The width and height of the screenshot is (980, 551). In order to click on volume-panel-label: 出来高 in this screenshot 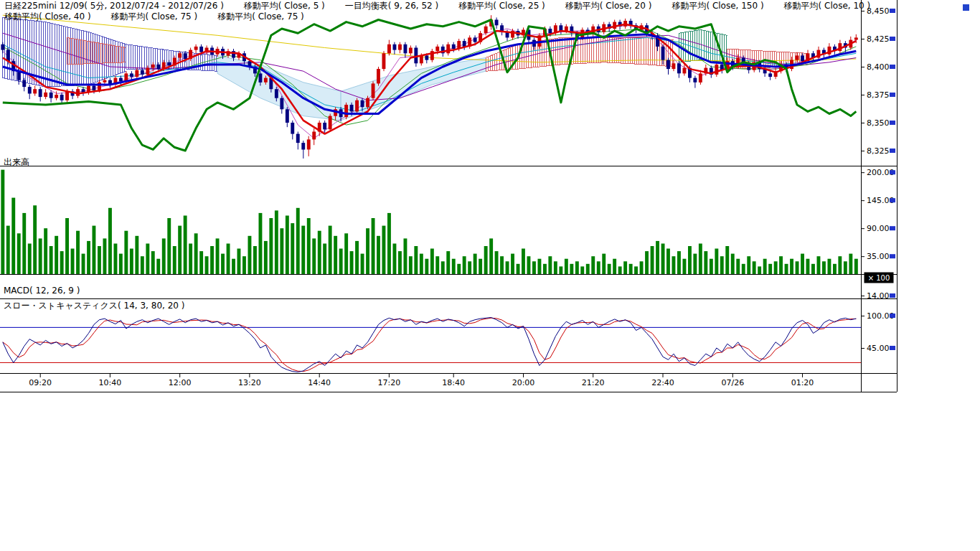, I will do `click(17, 162)`.